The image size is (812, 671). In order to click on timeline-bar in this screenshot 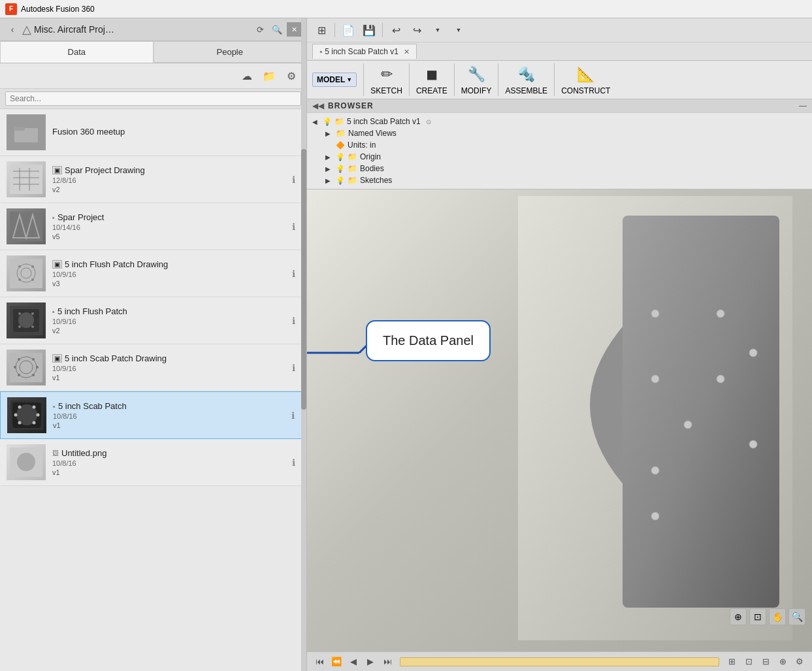, I will do `click(559, 662)`.